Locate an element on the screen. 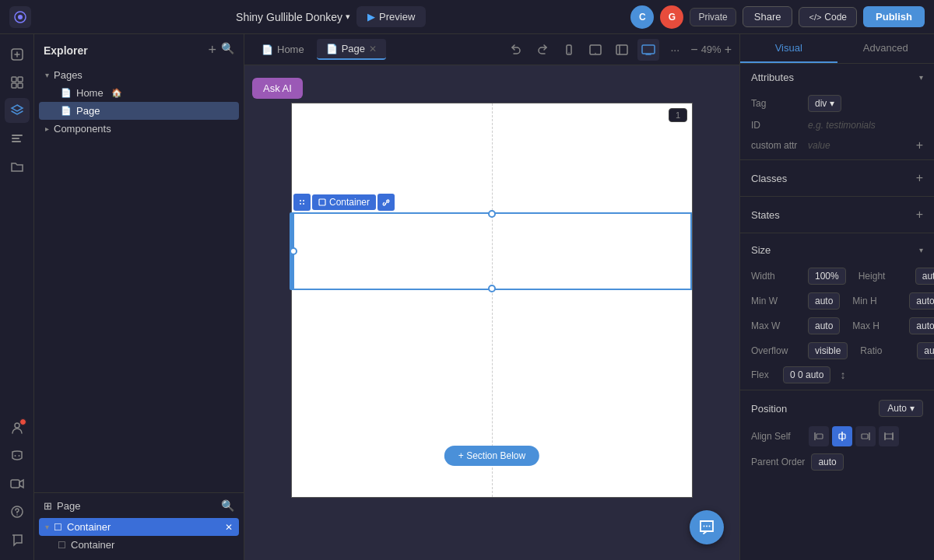  layer-search-icon: 🔍 is located at coordinates (227, 506).